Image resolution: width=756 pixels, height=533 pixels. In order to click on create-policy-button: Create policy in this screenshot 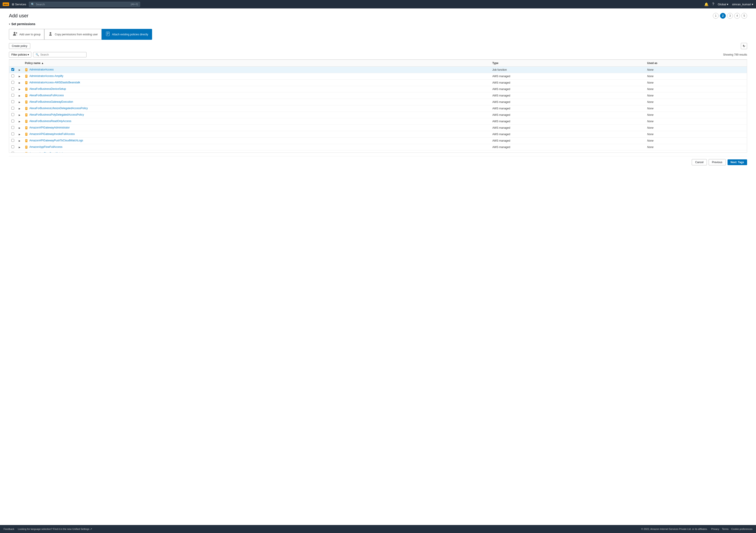, I will do `click(20, 46)`.